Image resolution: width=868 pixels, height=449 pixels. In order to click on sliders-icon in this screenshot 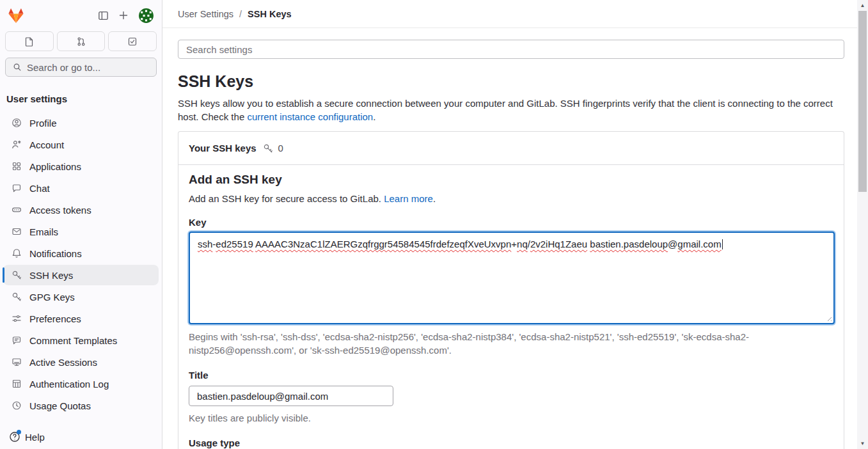, I will do `click(17, 319)`.